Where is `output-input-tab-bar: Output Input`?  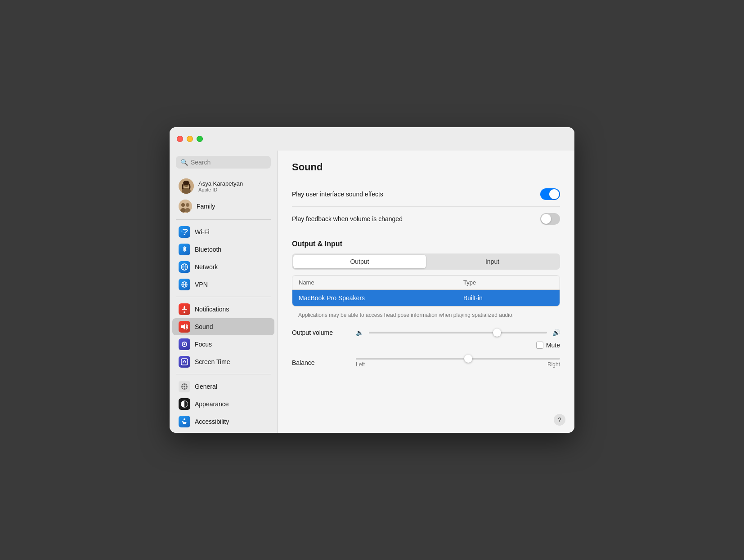 output-input-tab-bar: Output Input is located at coordinates (426, 262).